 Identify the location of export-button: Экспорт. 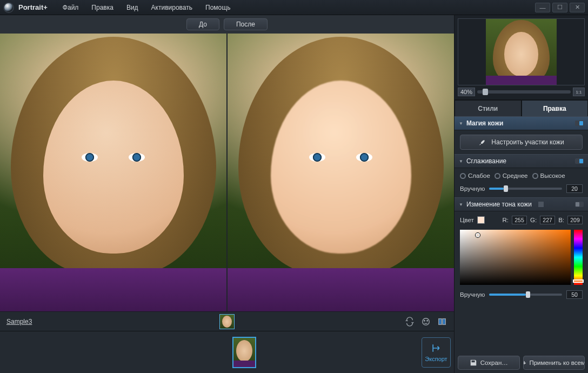
(436, 352).